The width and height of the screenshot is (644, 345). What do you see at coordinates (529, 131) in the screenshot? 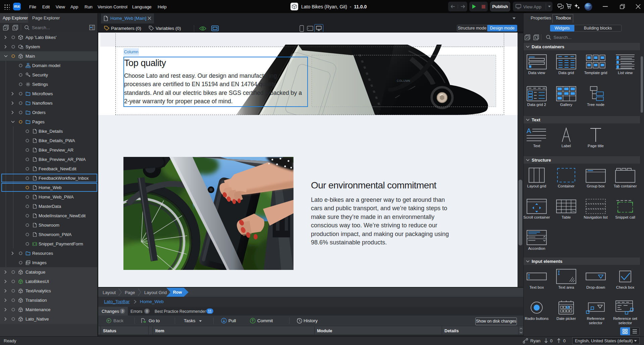
I see `svg-text: A` at bounding box center [529, 131].